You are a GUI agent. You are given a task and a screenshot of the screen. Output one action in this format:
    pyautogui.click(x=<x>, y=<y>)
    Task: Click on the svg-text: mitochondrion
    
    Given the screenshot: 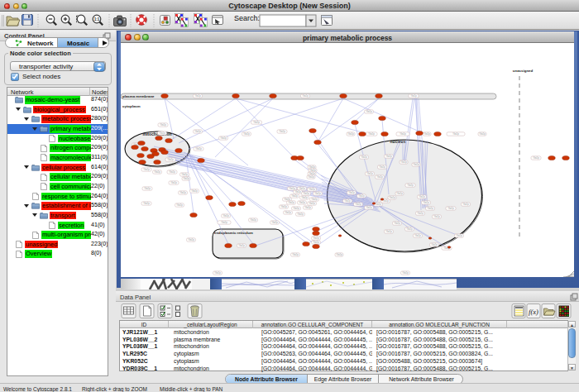 What is the action you would take?
    pyautogui.click(x=157, y=134)
    